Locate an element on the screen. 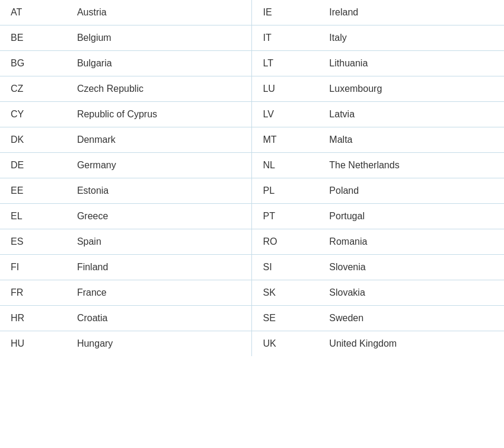  country-code-left: EL is located at coordinates (33, 217).